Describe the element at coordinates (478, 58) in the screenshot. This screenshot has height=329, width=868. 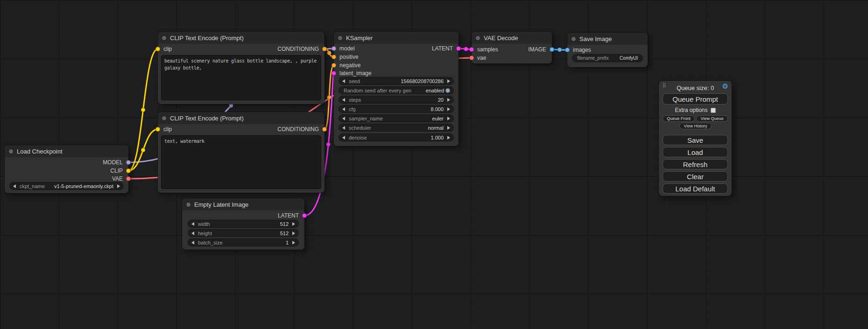
I see `input-slot-vae: vae` at that location.